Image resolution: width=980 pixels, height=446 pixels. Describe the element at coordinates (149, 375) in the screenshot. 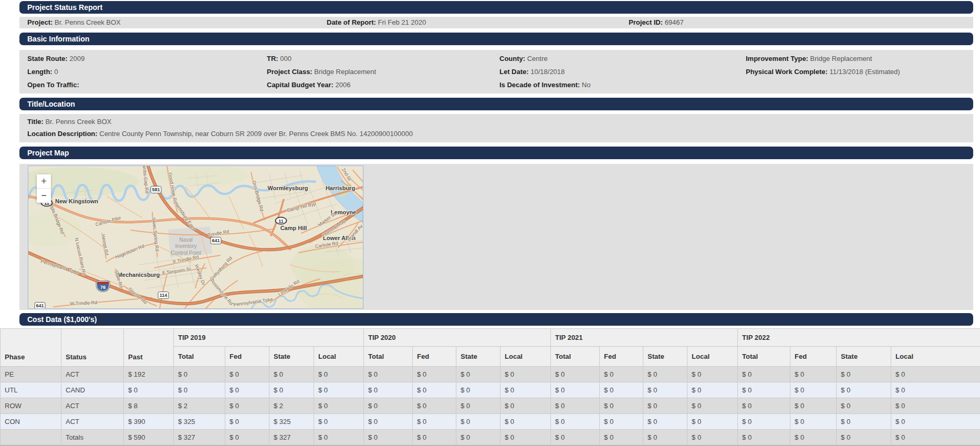

I see `cost-cell-2: $ 192` at that location.